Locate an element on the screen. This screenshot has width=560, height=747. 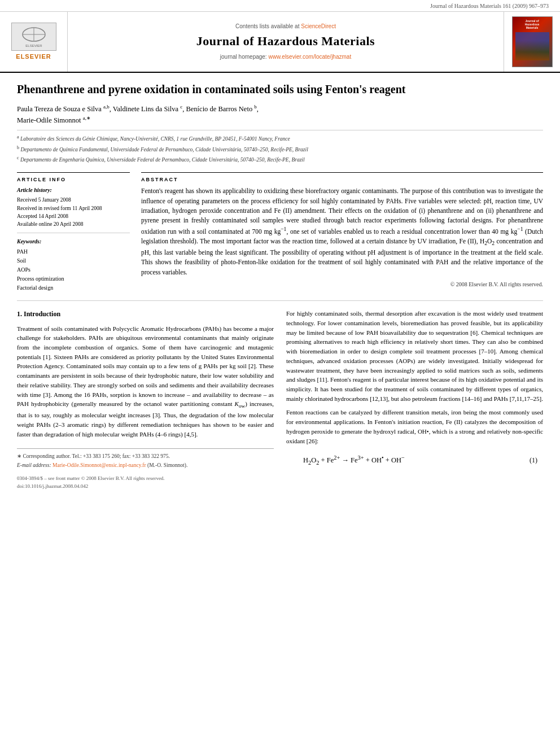
keywords-section: Keywords: PAH Soil AOPs Process optimiza… is located at coordinates (73, 265).